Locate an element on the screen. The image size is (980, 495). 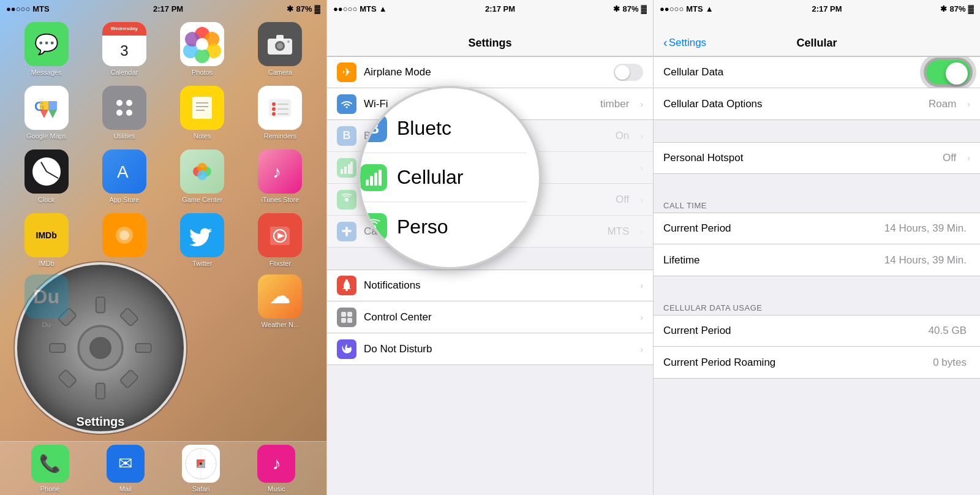
app-clock: Clock is located at coordinates (47, 176).